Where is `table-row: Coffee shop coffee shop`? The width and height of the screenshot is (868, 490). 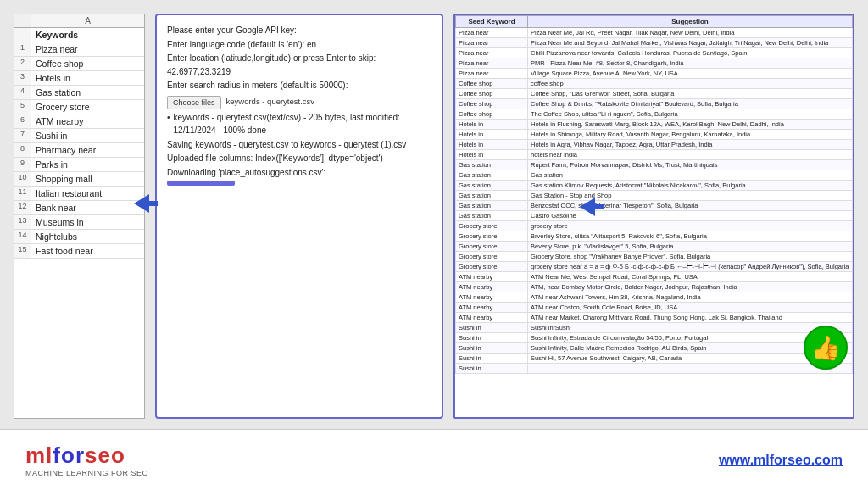
table-row: Coffee shop coffee shop is located at coordinates (654, 84).